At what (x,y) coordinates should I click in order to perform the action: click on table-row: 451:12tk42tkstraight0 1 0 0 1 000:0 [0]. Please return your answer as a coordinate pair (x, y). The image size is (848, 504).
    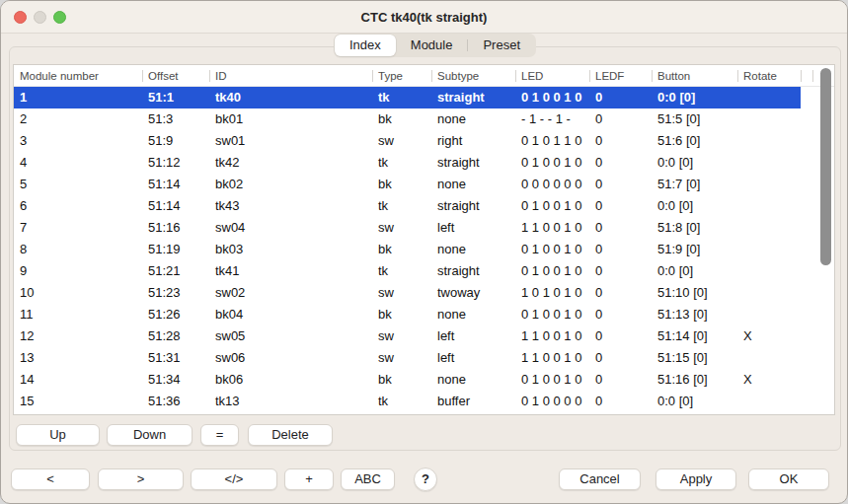
    Looking at the image, I should click on (424, 163).